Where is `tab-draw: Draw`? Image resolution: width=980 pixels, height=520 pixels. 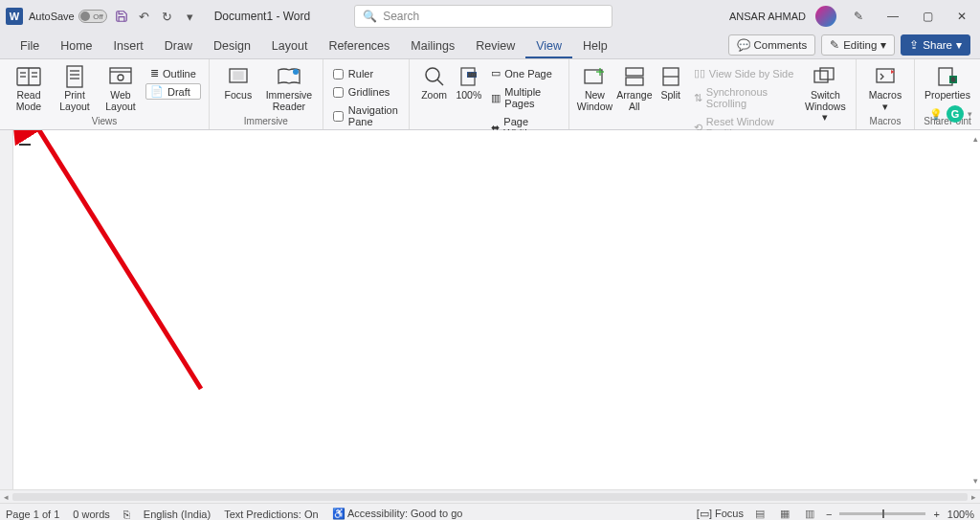
tab-draw: Draw is located at coordinates (178, 46).